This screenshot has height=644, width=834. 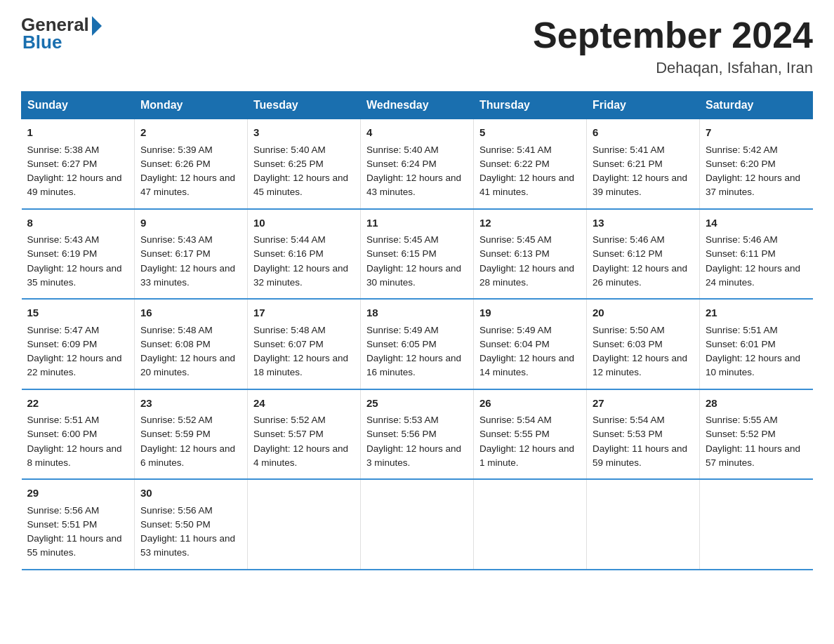 I want to click on table-row: 6Sunrise: 5:41 AMSunset: 6:21 PMDaylight…, so click(x=643, y=164).